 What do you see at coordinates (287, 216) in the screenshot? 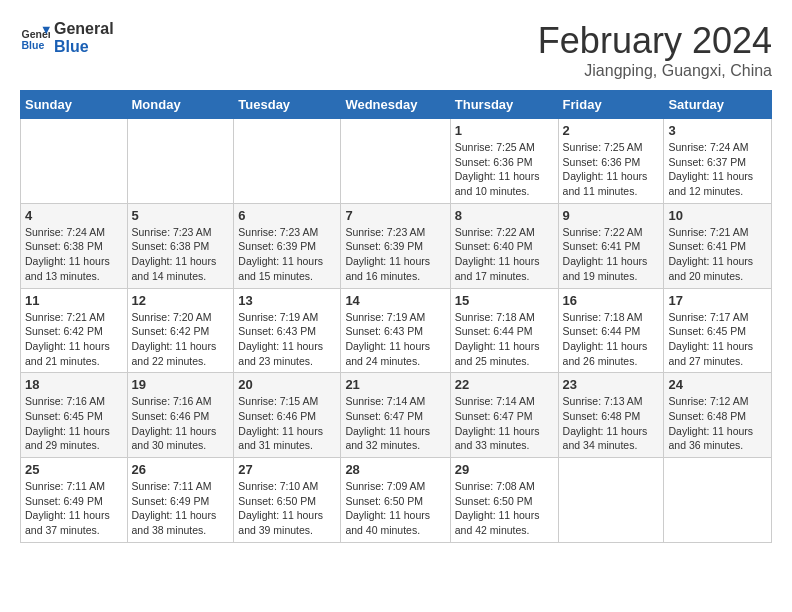
I see `day-number: 6` at bounding box center [287, 216].